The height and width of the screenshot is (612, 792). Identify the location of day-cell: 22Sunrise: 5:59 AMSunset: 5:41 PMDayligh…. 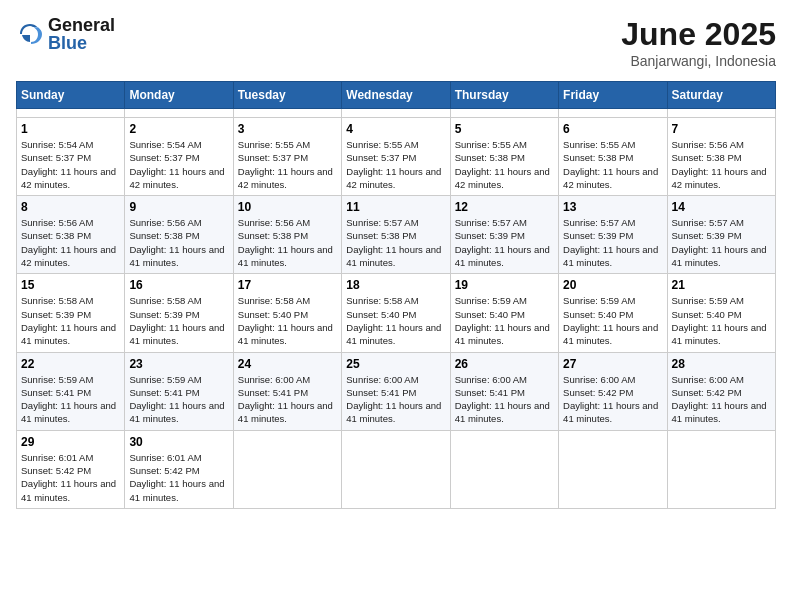
(71, 391).